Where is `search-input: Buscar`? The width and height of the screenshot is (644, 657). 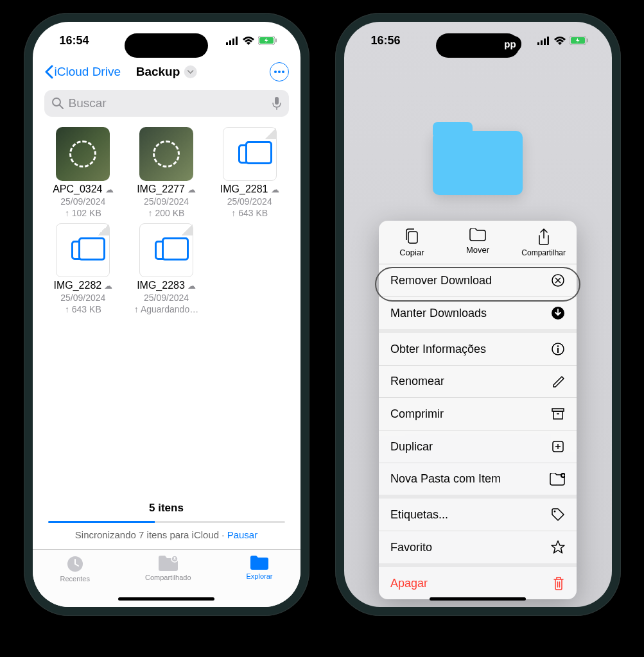 search-input: Buscar is located at coordinates (167, 103).